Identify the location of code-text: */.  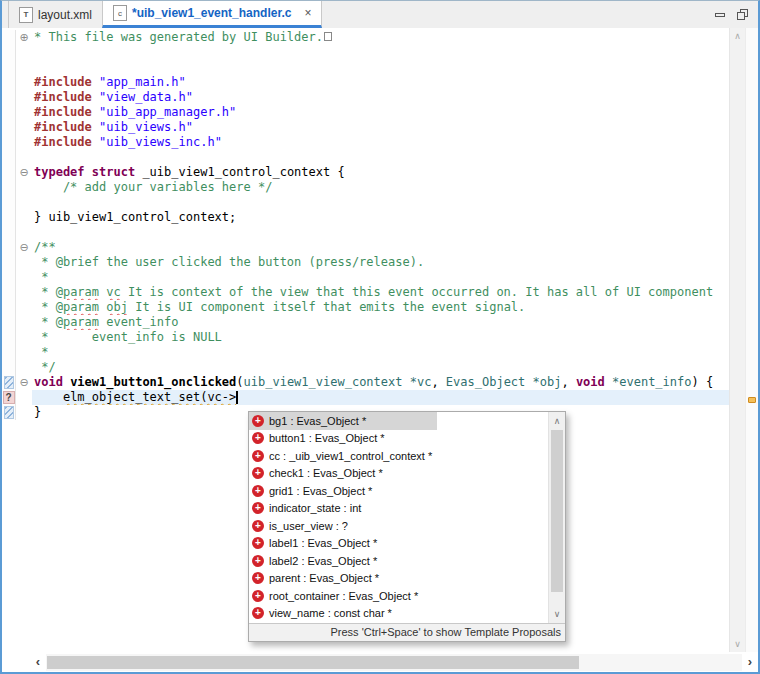
(380, 368).